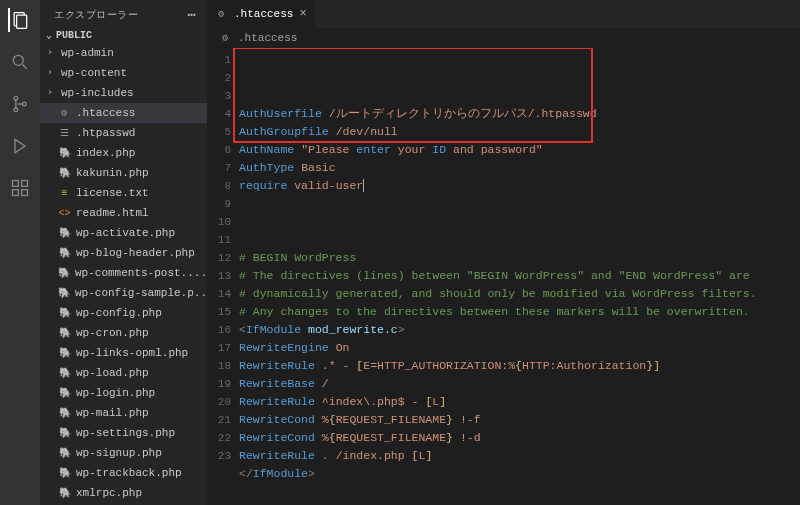 The width and height of the screenshot is (800, 505). I want to click on file-label: .htaccess, so click(106, 113).